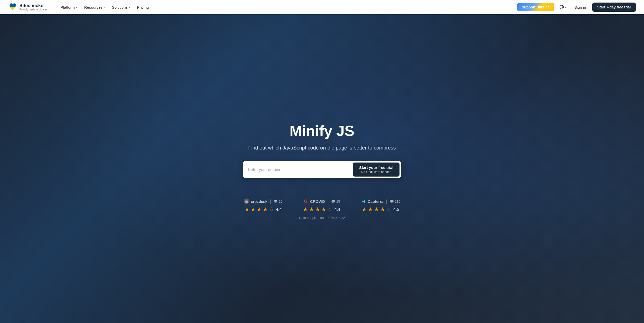 This screenshot has height=323, width=644. I want to click on g2crowd-score: 4.4, so click(337, 209).